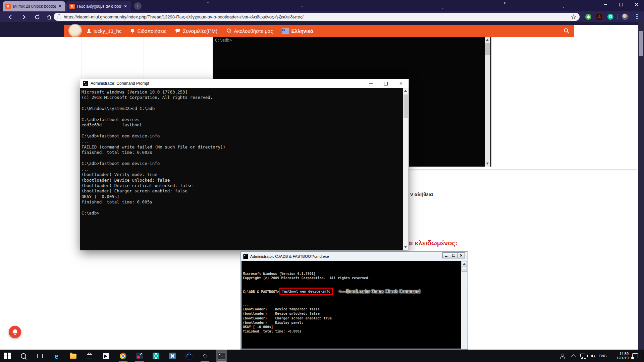  I want to click on maximize-button, so click(621, 5).